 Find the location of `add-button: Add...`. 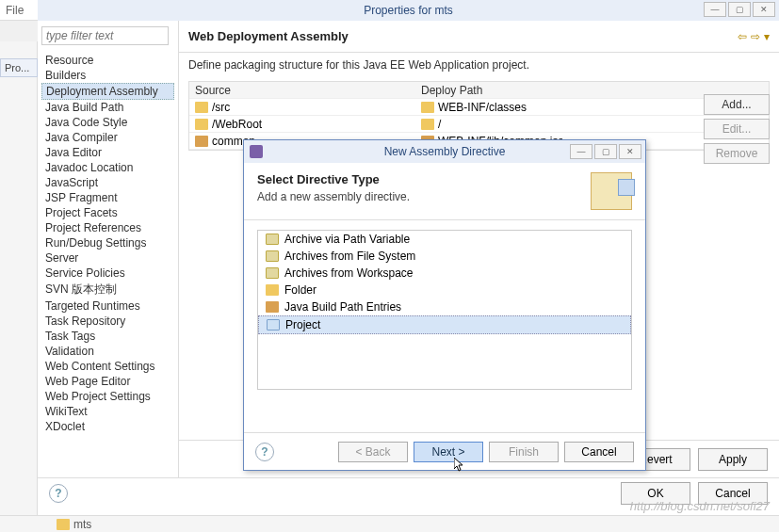

add-button: Add... is located at coordinates (737, 105).